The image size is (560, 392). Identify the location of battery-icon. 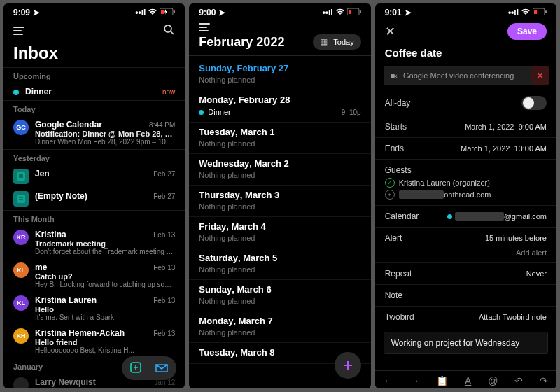
(354, 13).